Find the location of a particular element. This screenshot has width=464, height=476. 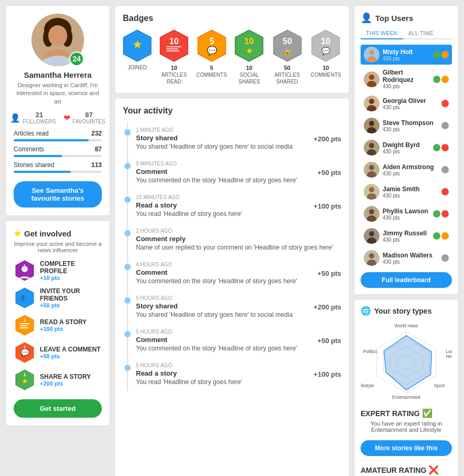

comments-bar is located at coordinates (38, 156).